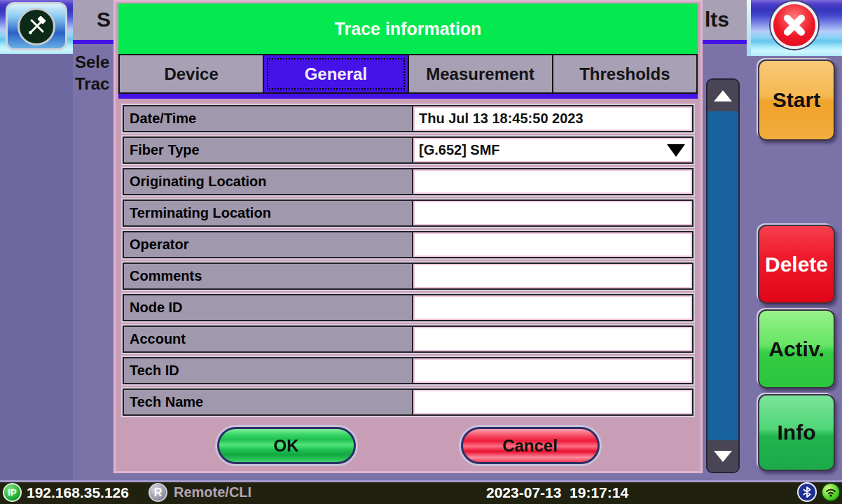 The height and width of the screenshot is (504, 842). What do you see at coordinates (408, 119) in the screenshot?
I see `table-row: Date/Time Thu Jul 13 18:45:50 2023` at bounding box center [408, 119].